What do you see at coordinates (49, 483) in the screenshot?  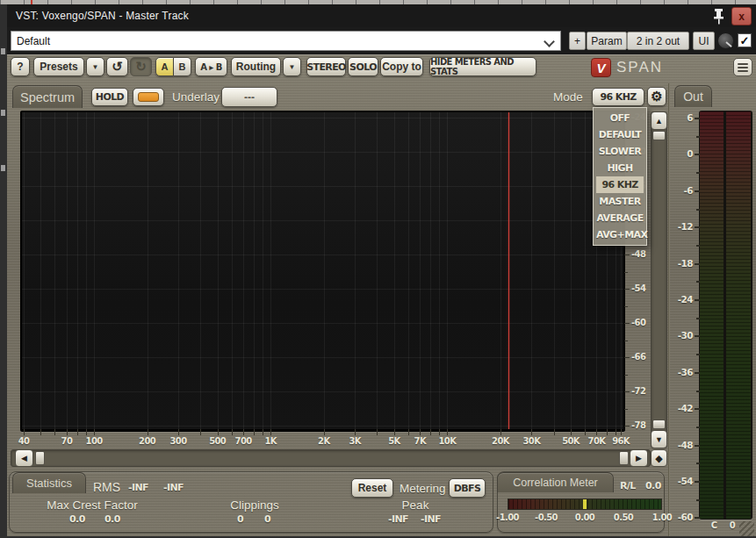 I see `tab-statistics: Statistics` at bounding box center [49, 483].